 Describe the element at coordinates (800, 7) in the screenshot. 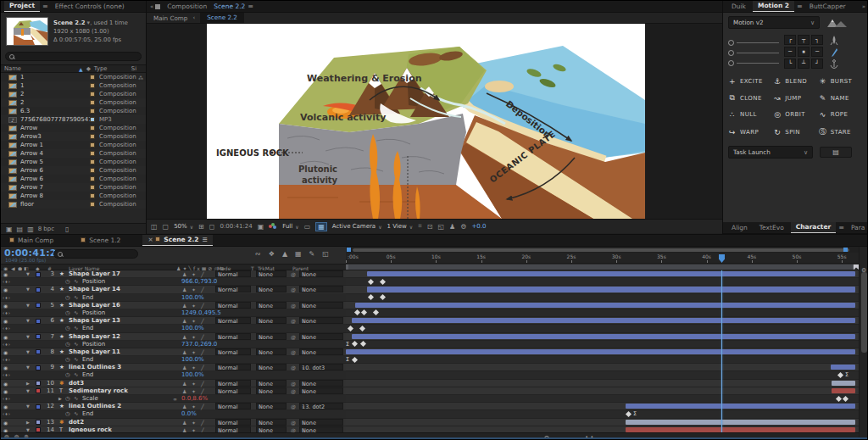

I see `motion-panel-menu-icon: ≡` at that location.